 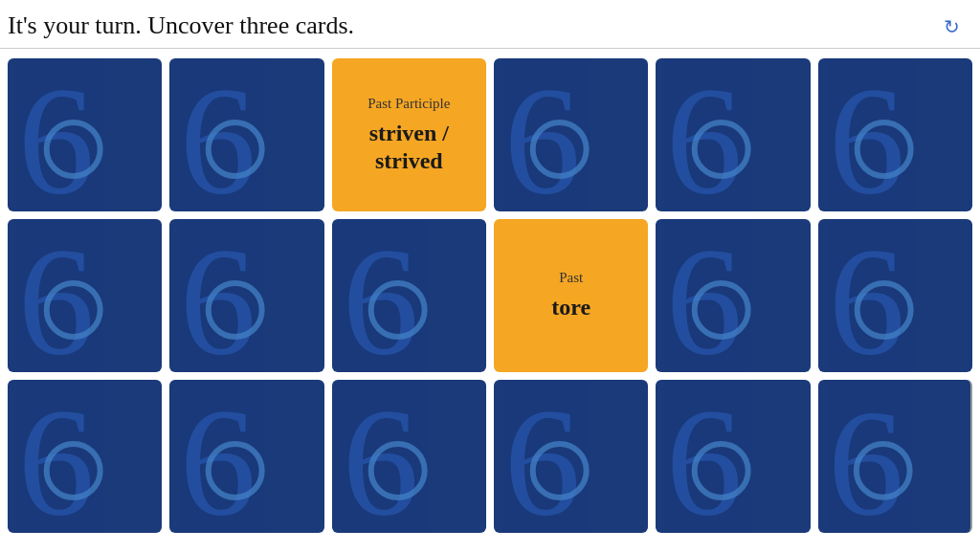 What do you see at coordinates (410, 135) in the screenshot?
I see `card-0-2: Past Participle striven / strived` at bounding box center [410, 135].